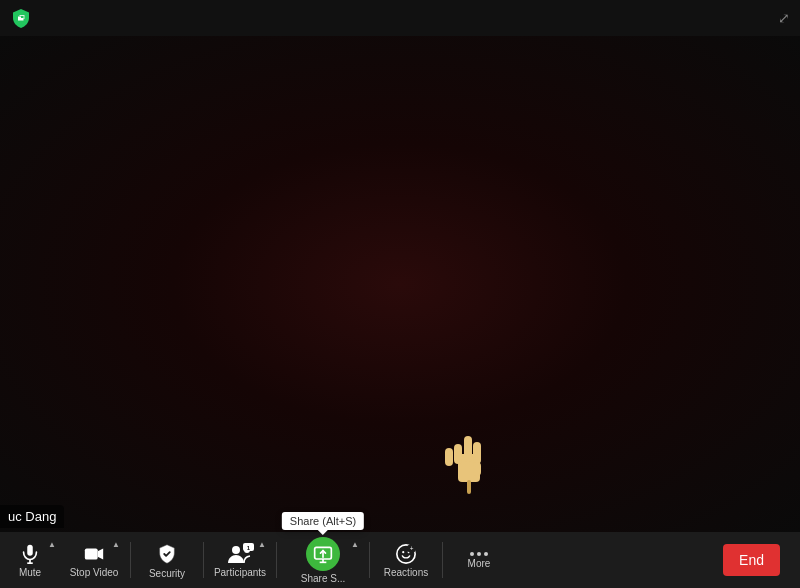  I want to click on reactions-icon: +, so click(406, 554).